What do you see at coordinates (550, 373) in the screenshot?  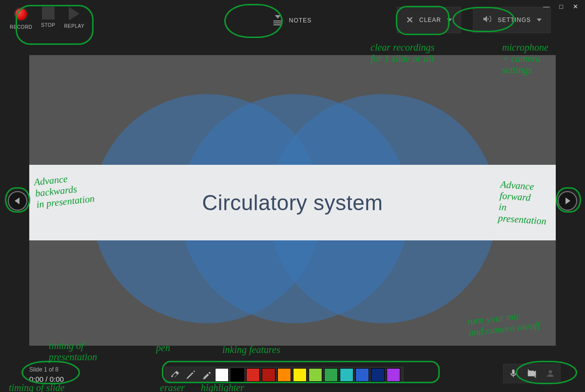 I see `cameo-toggle` at bounding box center [550, 373].